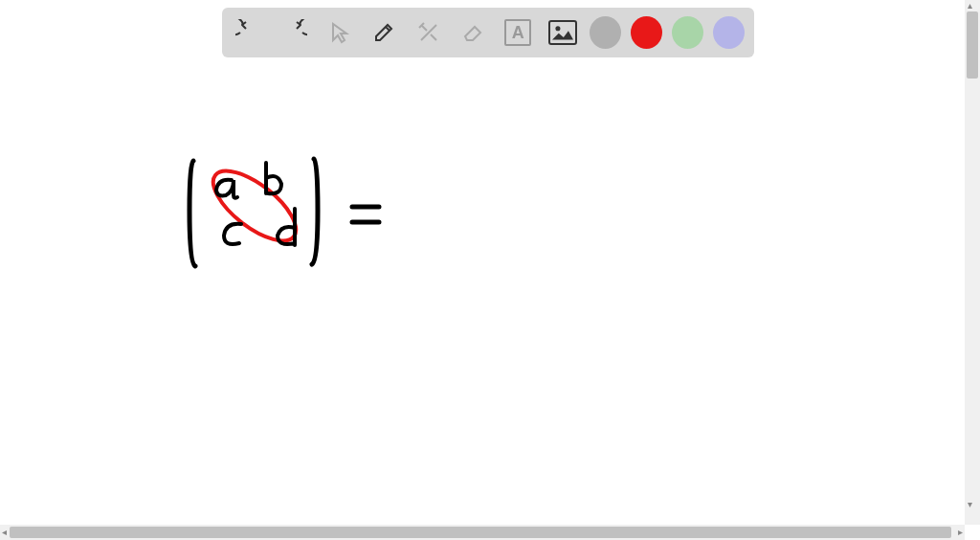 This screenshot has width=980, height=540. I want to click on eraser-button, so click(473, 33).